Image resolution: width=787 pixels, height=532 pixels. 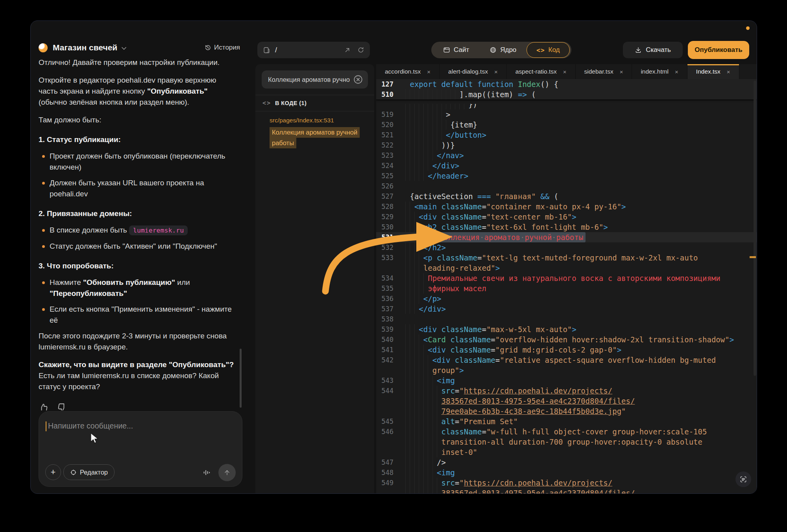 I want to click on voice-input-button, so click(x=207, y=473).